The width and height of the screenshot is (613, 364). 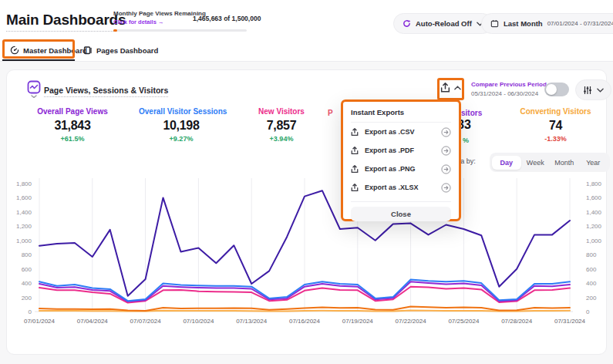 What do you see at coordinates (401, 214) in the screenshot?
I see `close-button: Close` at bounding box center [401, 214].